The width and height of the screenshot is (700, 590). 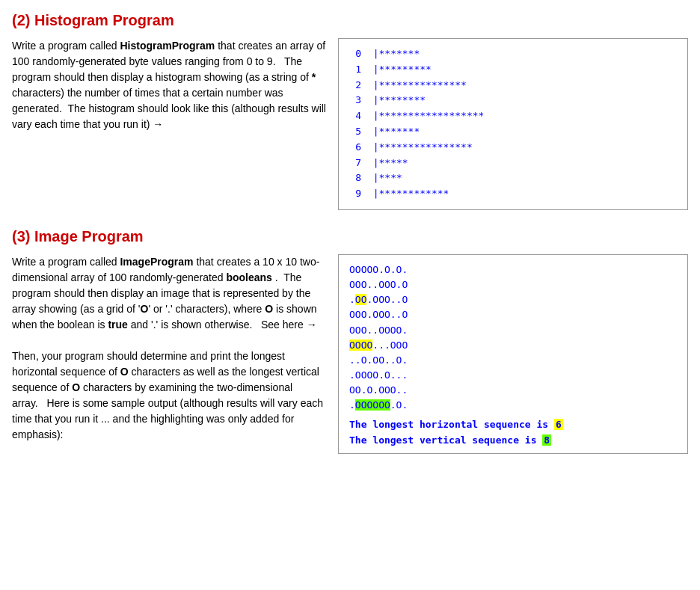 I want to click on histogram-row-3: 3 |********, so click(x=513, y=100).